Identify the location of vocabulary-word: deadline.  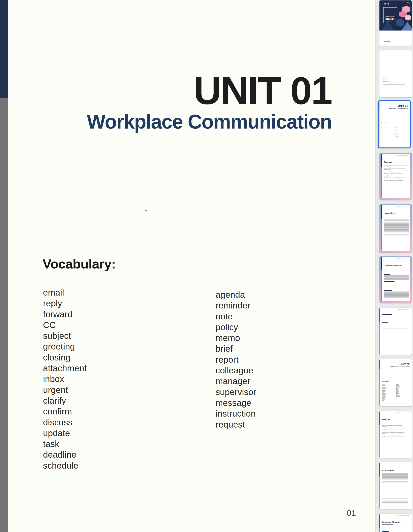
(65, 455).